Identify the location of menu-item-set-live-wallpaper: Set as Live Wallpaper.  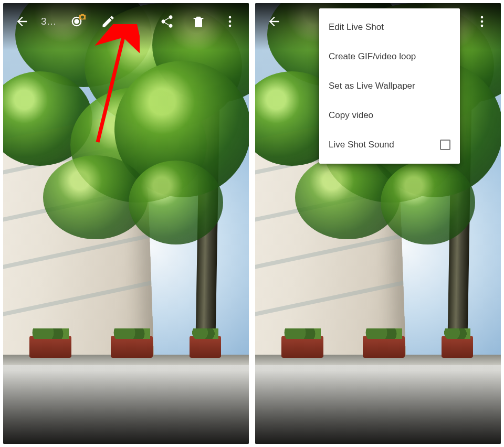
(390, 86).